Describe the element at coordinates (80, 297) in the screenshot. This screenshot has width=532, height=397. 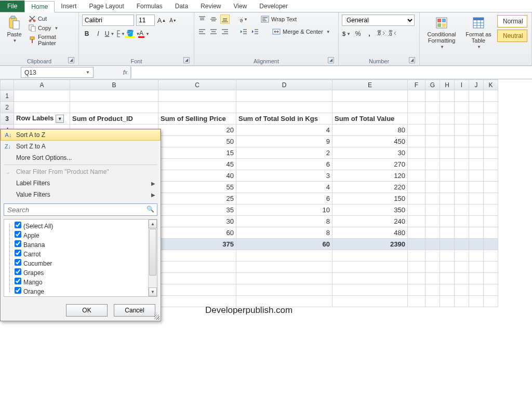
I see `filter-item: Potato` at that location.